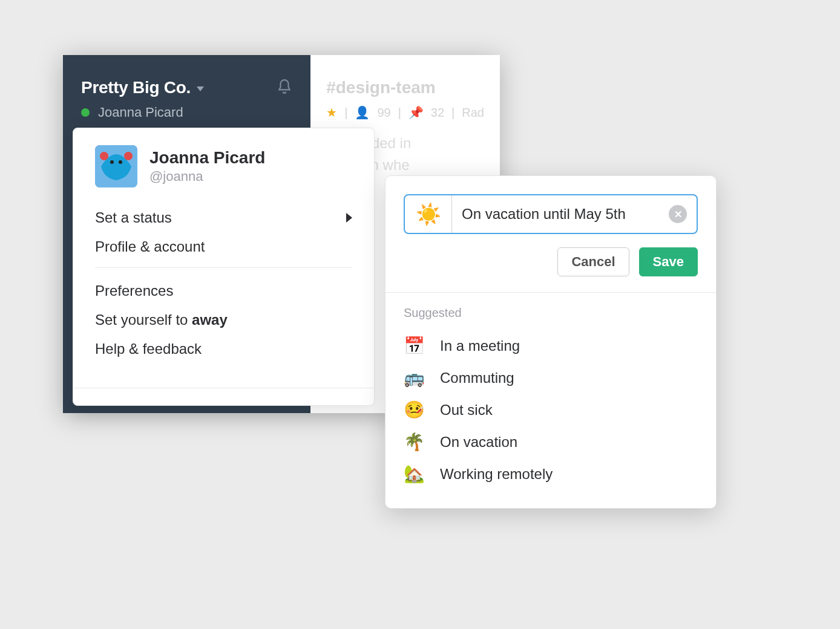 Image resolution: width=840 pixels, height=629 pixels. I want to click on menu-item-help: Help & feedback, so click(224, 349).